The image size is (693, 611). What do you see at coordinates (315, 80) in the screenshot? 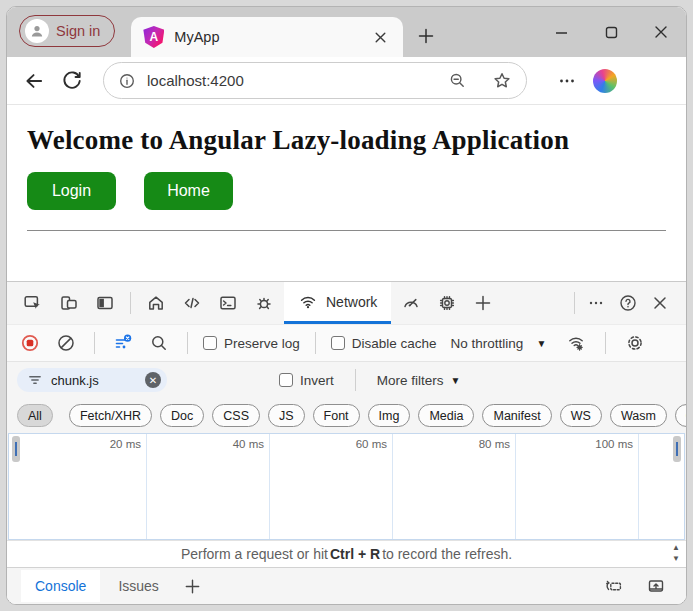
I see `address-bar: localhost:4200` at bounding box center [315, 80].